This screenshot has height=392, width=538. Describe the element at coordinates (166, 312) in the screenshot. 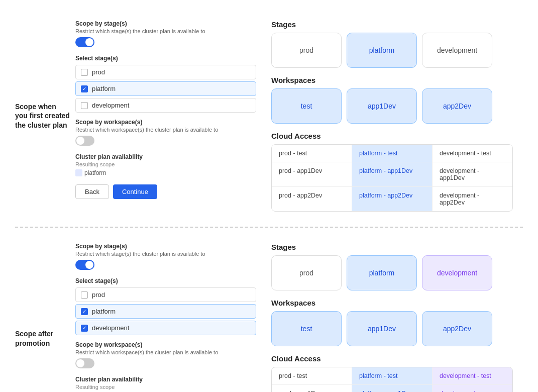

I see `stage-item-platform-2: platform` at that location.